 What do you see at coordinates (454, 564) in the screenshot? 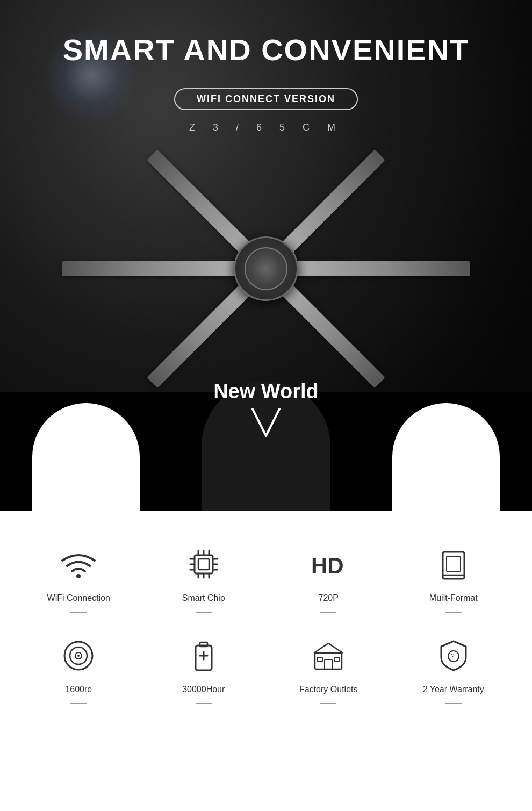
I see `format-icon` at bounding box center [454, 564].